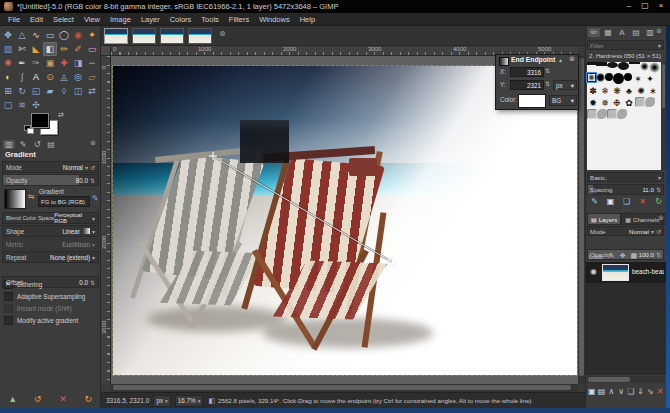 The width and height of the screenshot is (670, 413). Describe the element at coordinates (22, 35) in the screenshot. I see `alignment-tool: △` at that location.